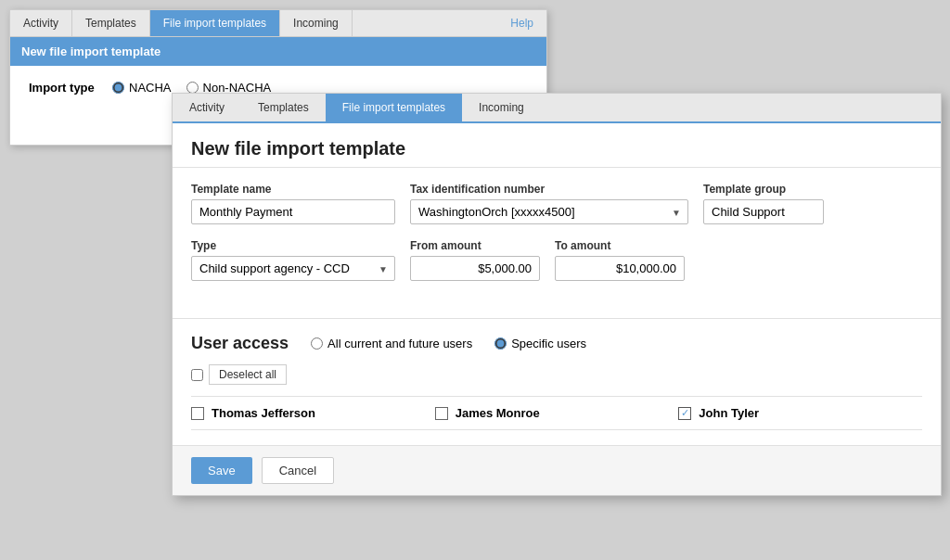 The width and height of the screenshot is (950, 560). Describe the element at coordinates (142, 87) in the screenshot. I see `radio-nacha-label: NACHA` at that location.